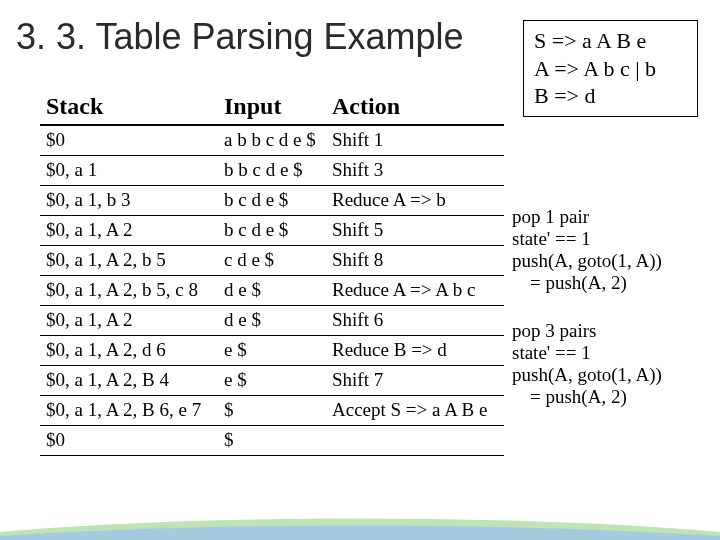 Image resolution: width=720 pixels, height=540 pixels. I want to click on col-action: Action, so click(415, 108).